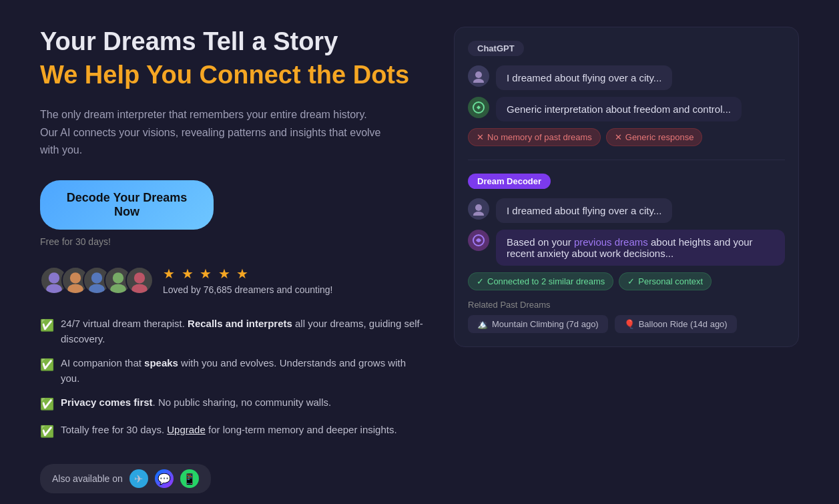 This screenshot has width=839, height=504. I want to click on feature-3: ✅ Privacy comes first. No public sharing…, so click(234, 405).